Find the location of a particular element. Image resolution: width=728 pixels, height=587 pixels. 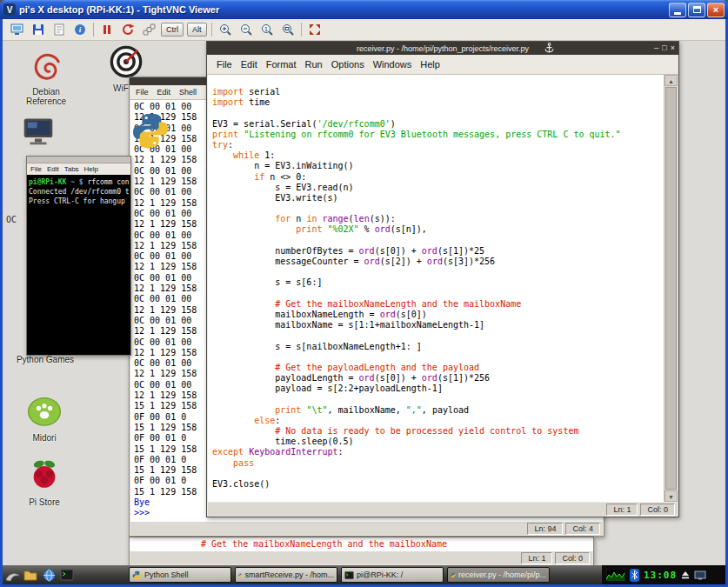

code-line: s = s[nailboxNameLength+1: ] is located at coordinates (438, 347).